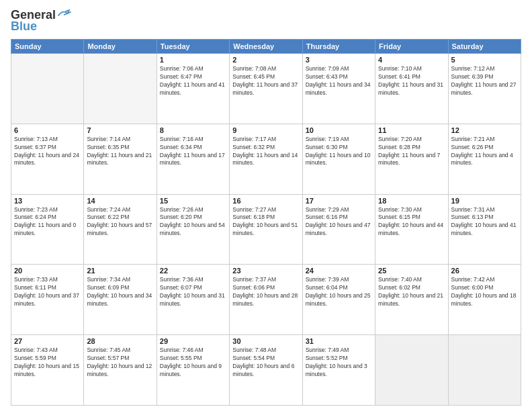 This screenshot has width=532, height=411. What do you see at coordinates (339, 152) in the screenshot?
I see `day-info: Sunrise: 7:19 AM Sunset: 6:30 PM Dayligh…` at bounding box center [339, 152].